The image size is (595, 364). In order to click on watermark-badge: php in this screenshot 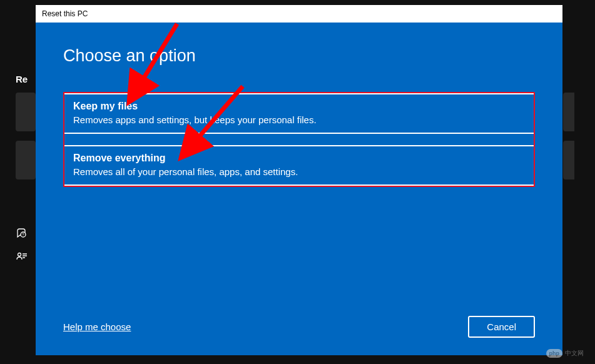, I will do `click(554, 353)`.